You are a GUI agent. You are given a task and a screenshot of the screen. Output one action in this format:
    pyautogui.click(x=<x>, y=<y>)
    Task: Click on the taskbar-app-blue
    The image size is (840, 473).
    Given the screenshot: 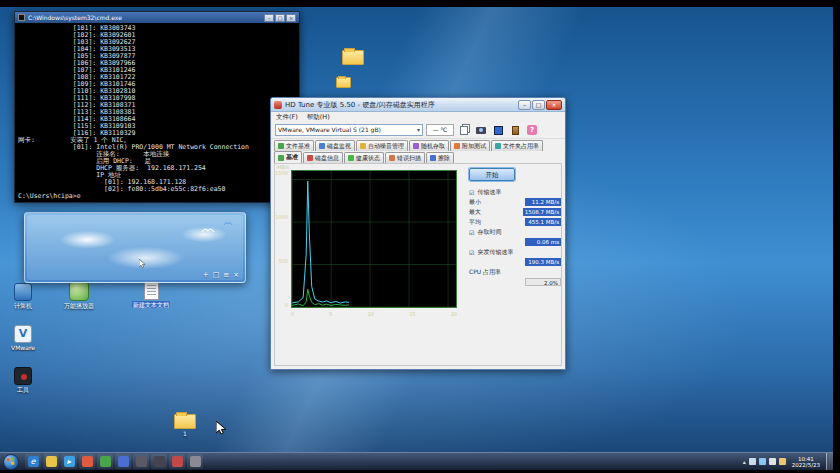 What is the action you would take?
    pyautogui.click(x=123, y=462)
    